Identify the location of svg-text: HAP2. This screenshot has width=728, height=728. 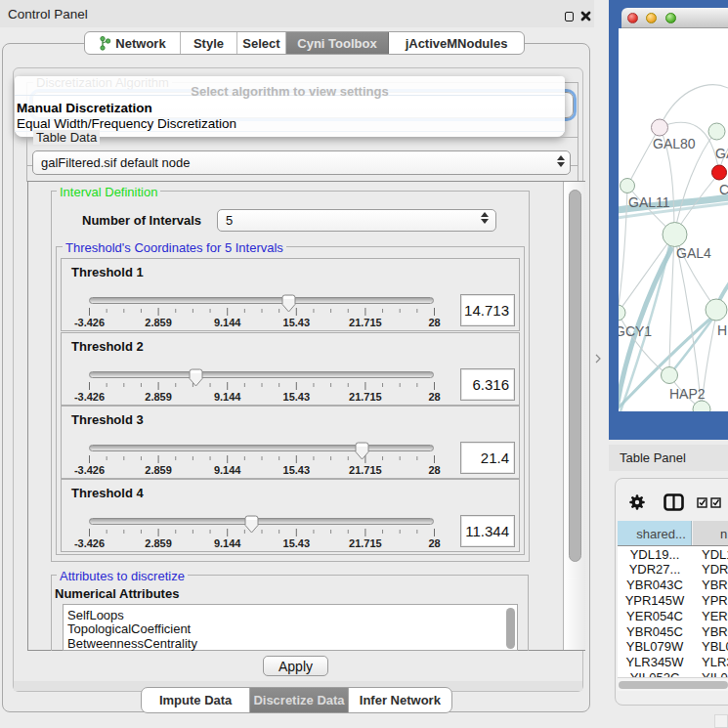
(688, 394).